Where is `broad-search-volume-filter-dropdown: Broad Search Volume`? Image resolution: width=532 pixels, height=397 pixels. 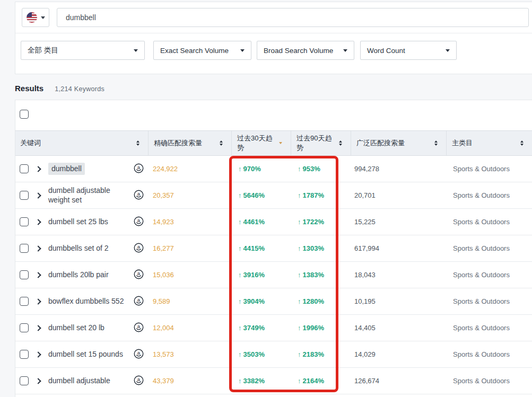
broad-search-volume-filter-dropdown: Broad Search Volume is located at coordinates (306, 50).